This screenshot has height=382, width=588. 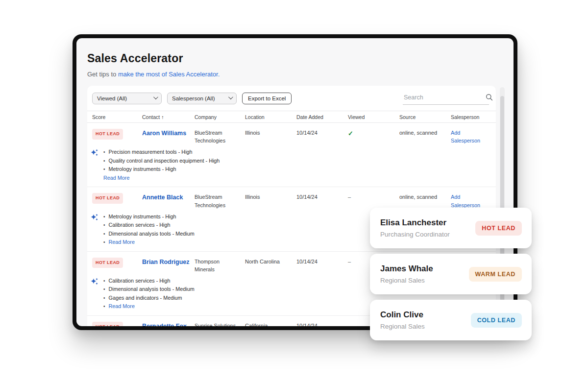 What do you see at coordinates (103, 74) in the screenshot?
I see `subtitle-text: Get tips to` at bounding box center [103, 74].